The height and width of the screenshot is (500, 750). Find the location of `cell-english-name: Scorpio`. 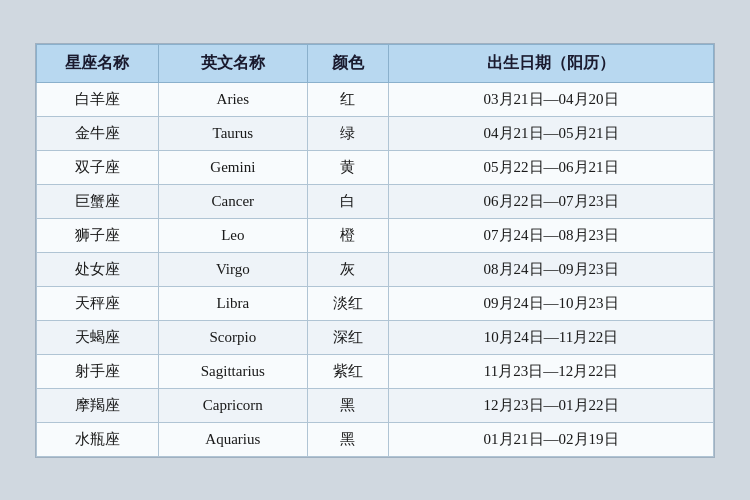

cell-english-name: Scorpio is located at coordinates (232, 337).